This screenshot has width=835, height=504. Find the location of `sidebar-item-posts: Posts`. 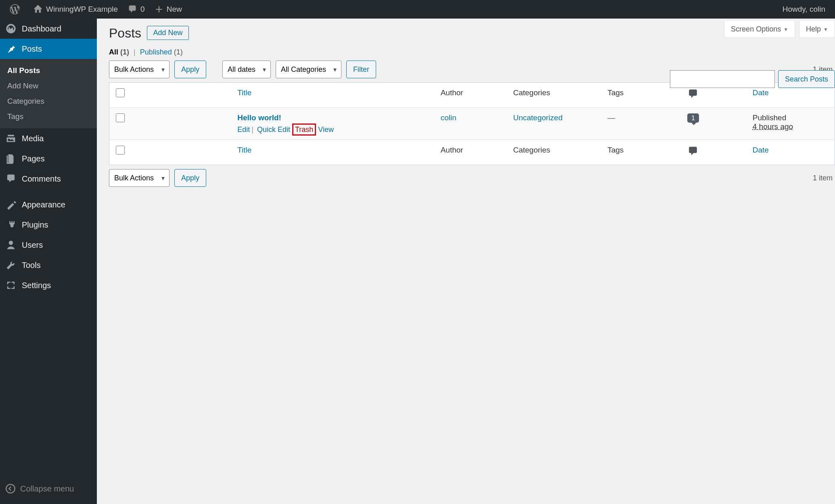

sidebar-item-posts: Posts is located at coordinates (48, 49).